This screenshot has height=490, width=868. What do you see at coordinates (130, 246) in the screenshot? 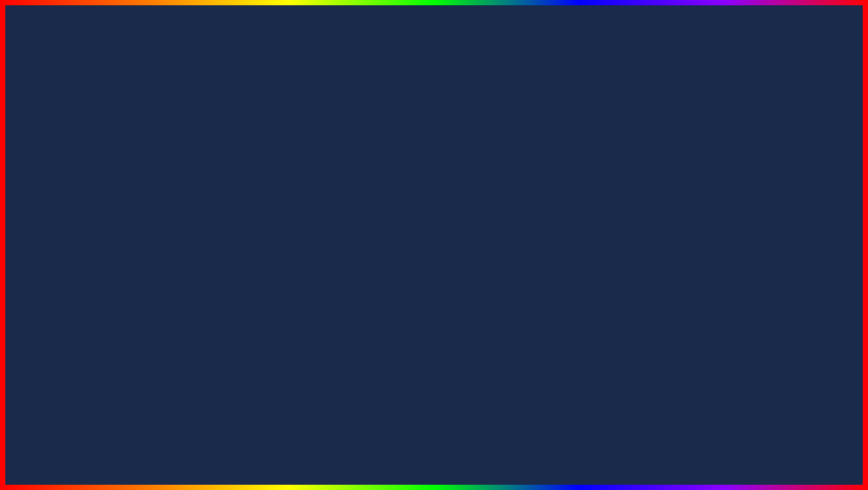
I see `farm-mode-label: Farm Mode` at bounding box center [130, 246].